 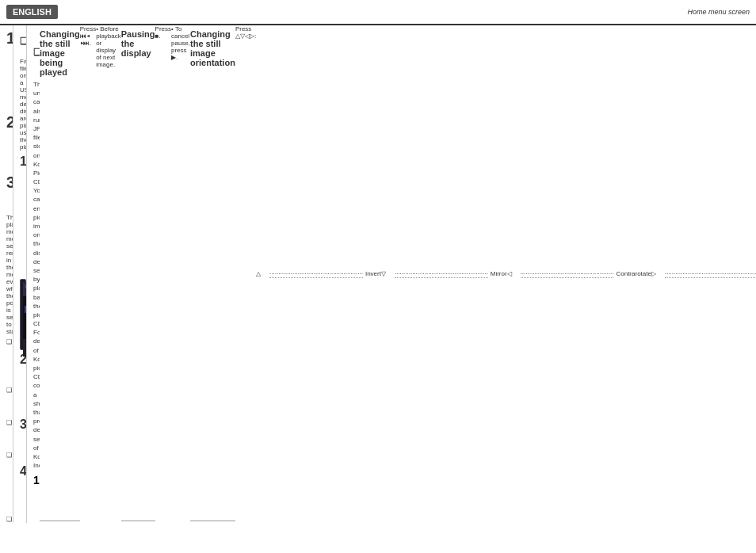 I want to click on kodak-checkbox-icon: ❑, so click(x=36, y=52).